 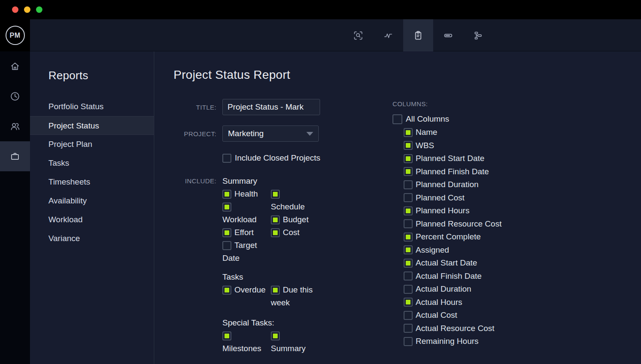 What do you see at coordinates (398, 119) in the screenshot?
I see `all-columns-checkbox` at bounding box center [398, 119].